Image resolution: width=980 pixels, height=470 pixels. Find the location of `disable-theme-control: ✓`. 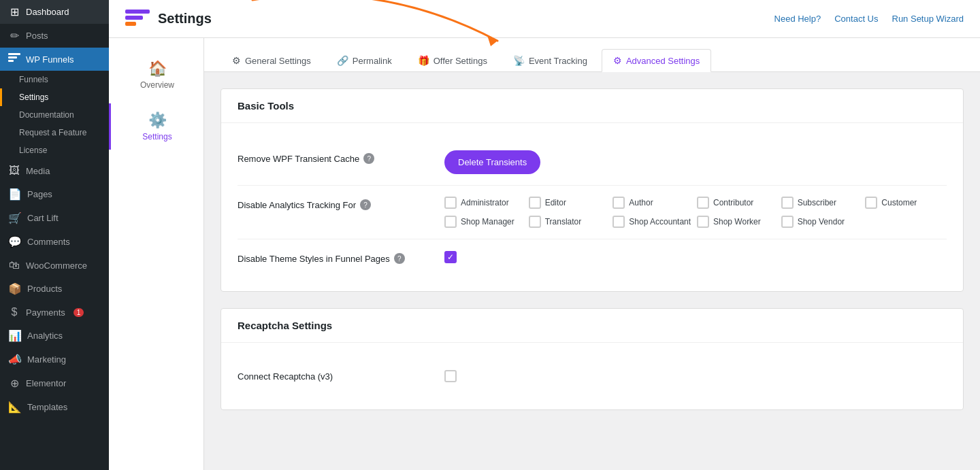

disable-theme-control: ✓ is located at coordinates (696, 257).